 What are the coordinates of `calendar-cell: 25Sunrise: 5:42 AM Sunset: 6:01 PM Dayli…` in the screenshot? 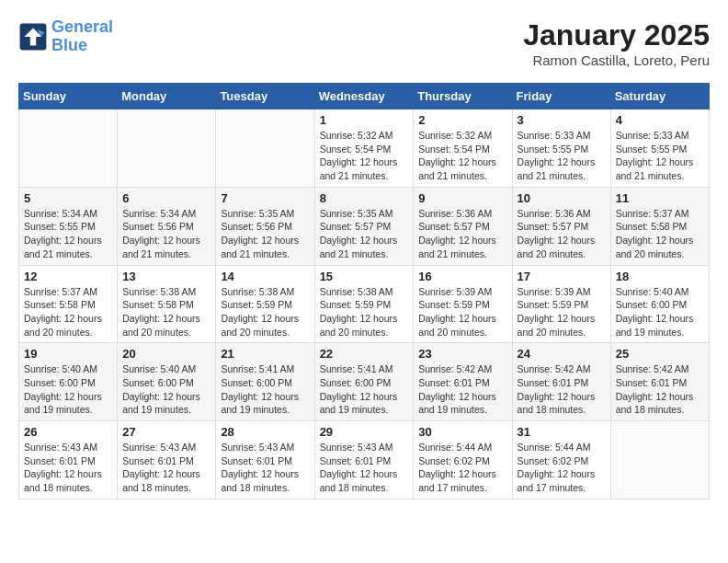 It's located at (660, 383).